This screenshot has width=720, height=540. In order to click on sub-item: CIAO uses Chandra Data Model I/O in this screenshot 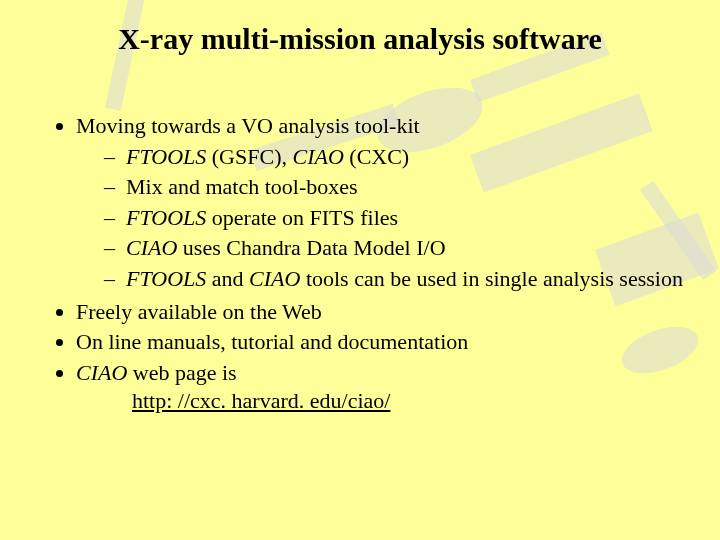, I will do `click(394, 248)`.